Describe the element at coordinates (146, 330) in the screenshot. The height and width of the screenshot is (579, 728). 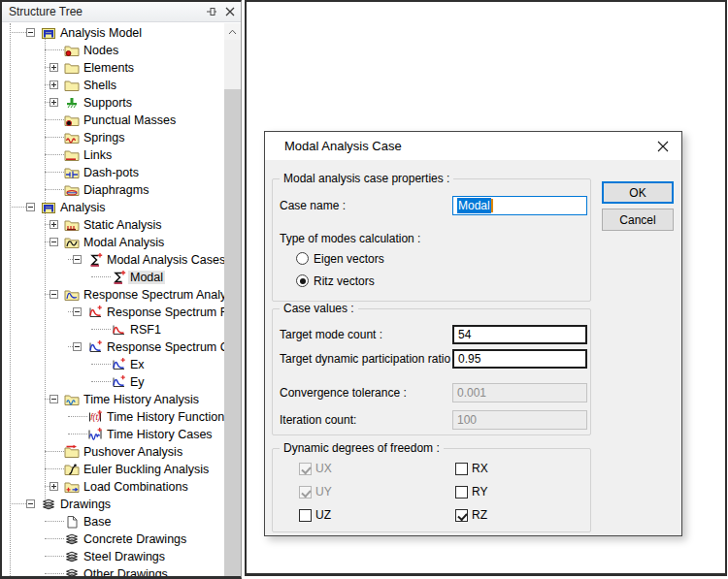
I see `tree-item-label: RSF1` at that location.